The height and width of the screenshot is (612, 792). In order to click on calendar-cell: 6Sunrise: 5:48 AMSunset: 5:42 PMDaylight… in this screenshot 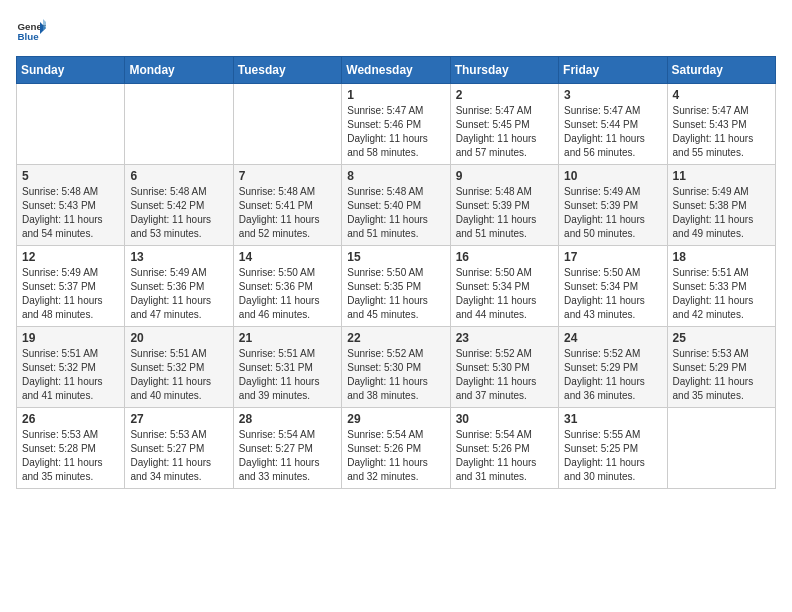, I will do `click(179, 206)`.